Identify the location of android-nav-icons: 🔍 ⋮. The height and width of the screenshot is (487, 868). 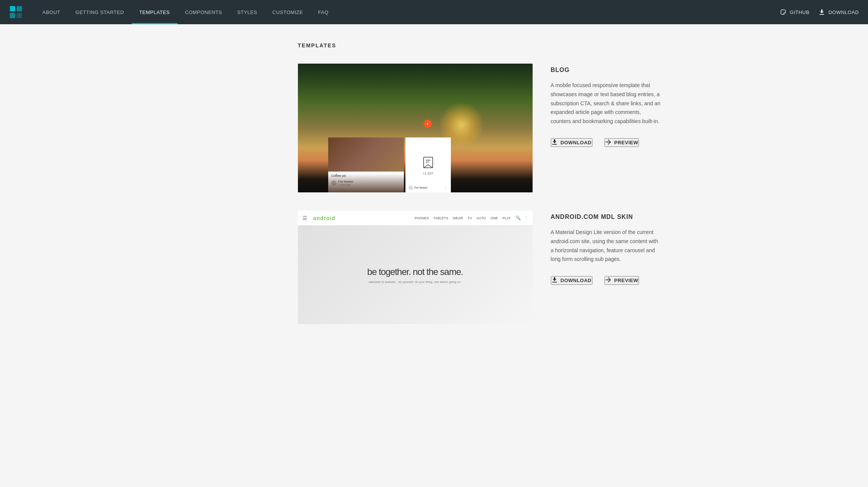
(522, 218).